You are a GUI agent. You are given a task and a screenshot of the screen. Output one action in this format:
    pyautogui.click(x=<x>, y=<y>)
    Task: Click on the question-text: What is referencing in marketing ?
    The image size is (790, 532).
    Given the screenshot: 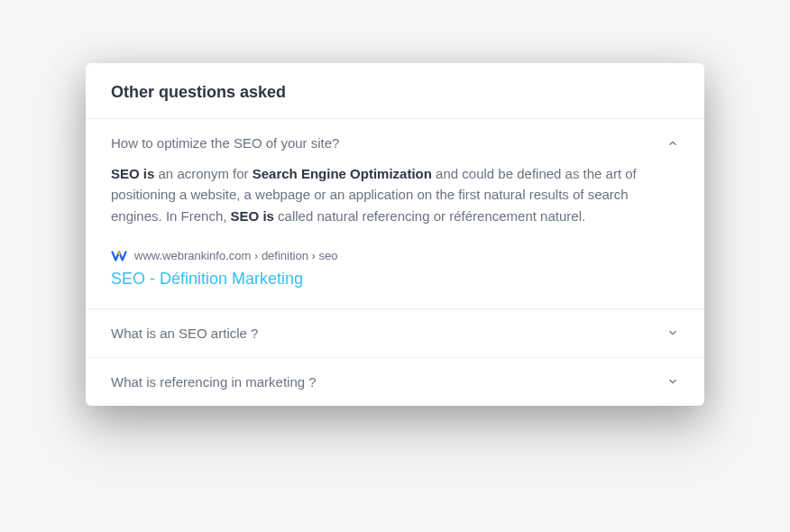 What is the action you would take?
    pyautogui.click(x=214, y=382)
    